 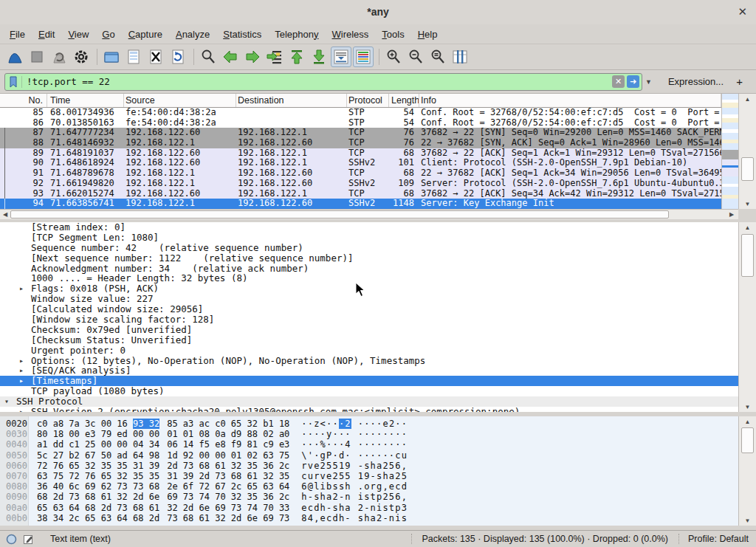 What do you see at coordinates (369, 320) in the screenshot?
I see `detail-line: [Window size scaling factor: 128]` at bounding box center [369, 320].